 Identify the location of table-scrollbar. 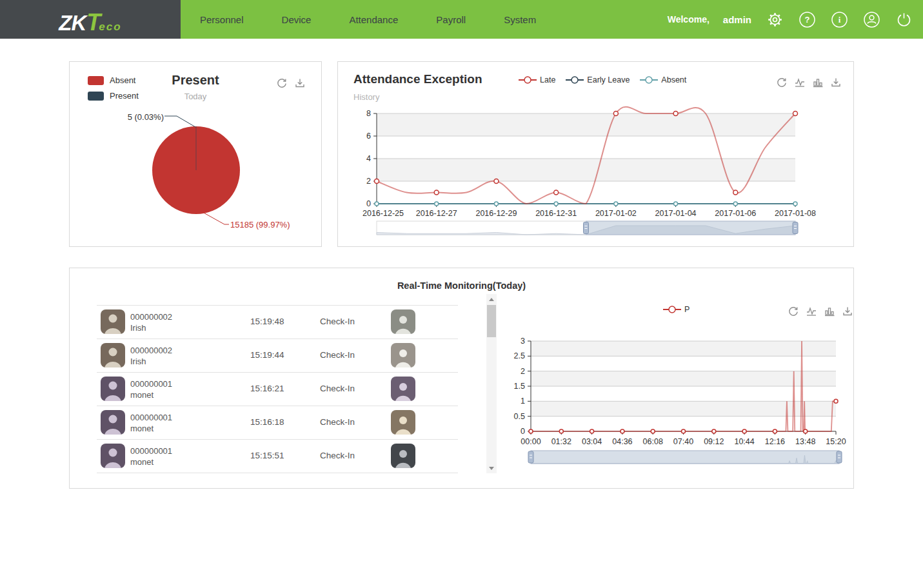
(491, 384).